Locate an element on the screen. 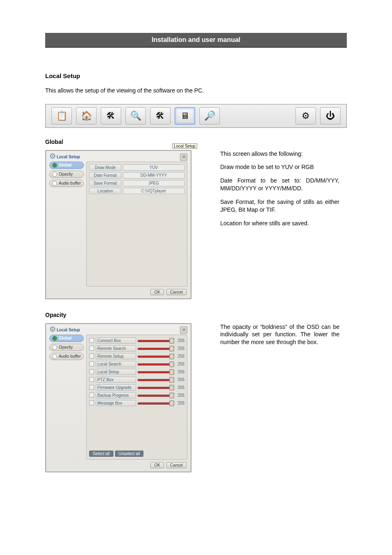 The image size is (392, 555). toolbar-group-icon: 🏠 is located at coordinates (86, 116).